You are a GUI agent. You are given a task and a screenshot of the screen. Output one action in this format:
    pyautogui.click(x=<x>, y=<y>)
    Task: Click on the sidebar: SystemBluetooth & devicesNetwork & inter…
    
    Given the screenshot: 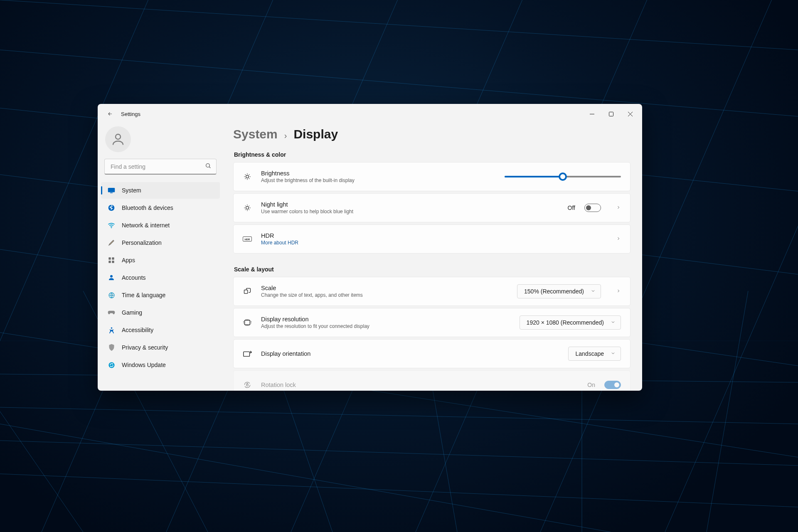 What is the action you would take?
    pyautogui.click(x=160, y=257)
    